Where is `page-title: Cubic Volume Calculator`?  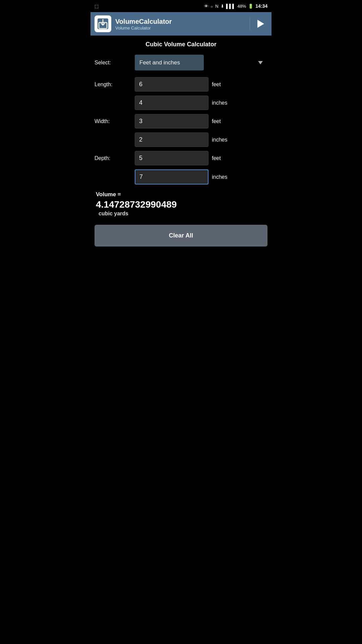
page-title: Cubic Volume Calculator is located at coordinates (181, 44).